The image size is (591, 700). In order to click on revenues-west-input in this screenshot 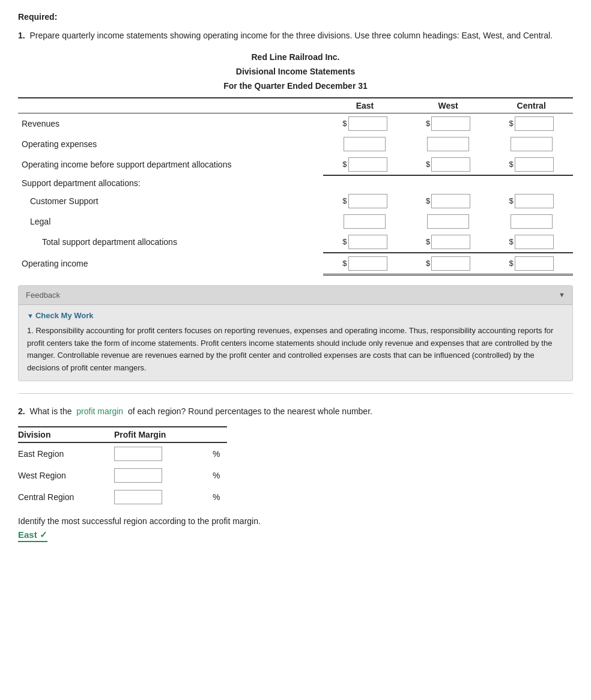, I will do `click(450, 124)`.